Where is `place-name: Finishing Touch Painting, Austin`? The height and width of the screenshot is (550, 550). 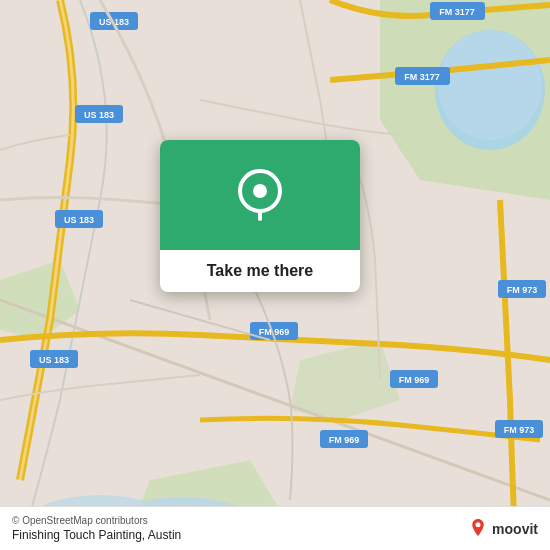 place-name: Finishing Touch Painting, Austin is located at coordinates (96, 535).